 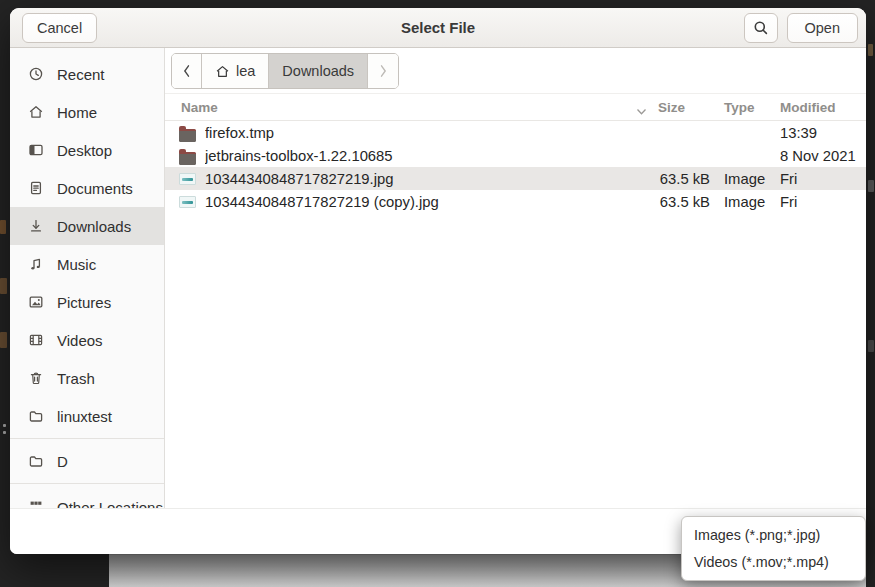 What do you see at coordinates (81, 74) in the screenshot?
I see `sidebar-item-label: Recent` at bounding box center [81, 74].